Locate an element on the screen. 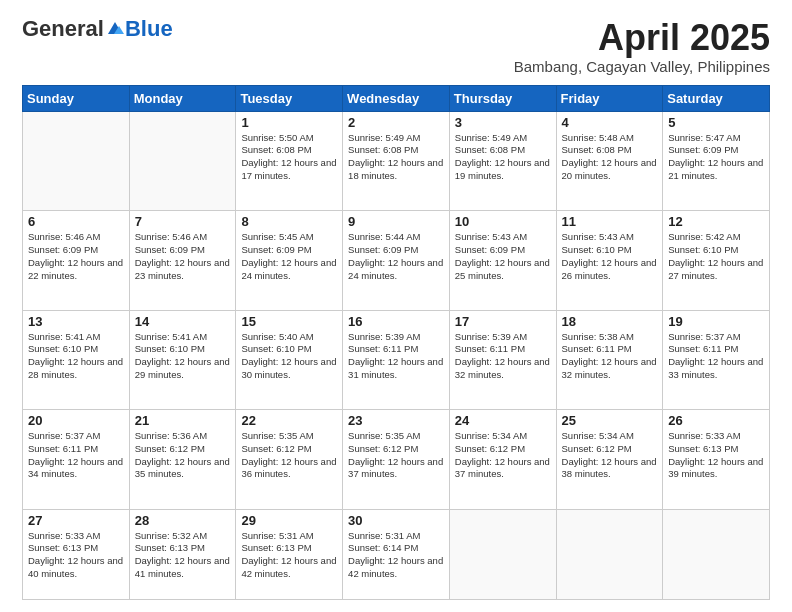 This screenshot has height=612, width=792. day-info: Sunrise: 5:43 AM Sunset: 6:10 PM Dayligh… is located at coordinates (610, 256).